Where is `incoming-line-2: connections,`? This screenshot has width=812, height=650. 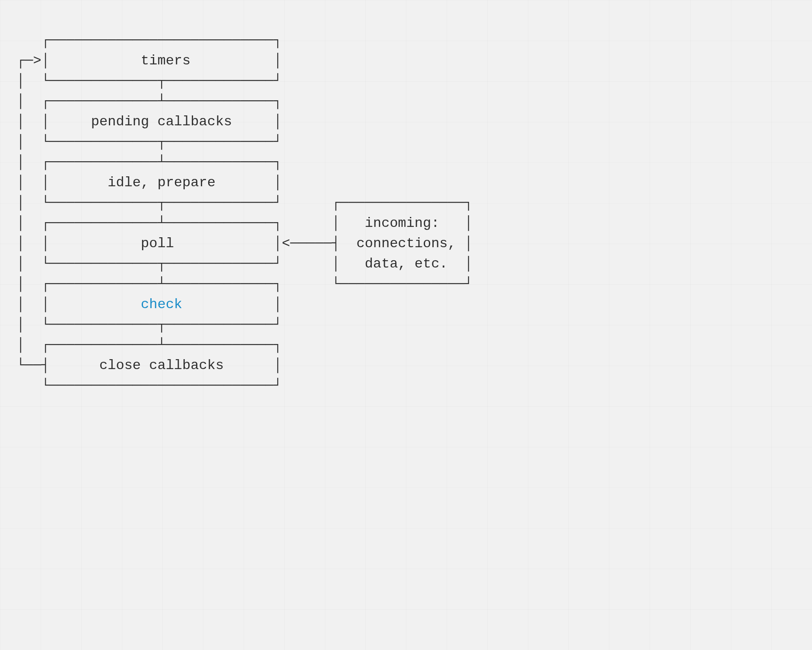 incoming-line-2: connections, is located at coordinates (406, 244).